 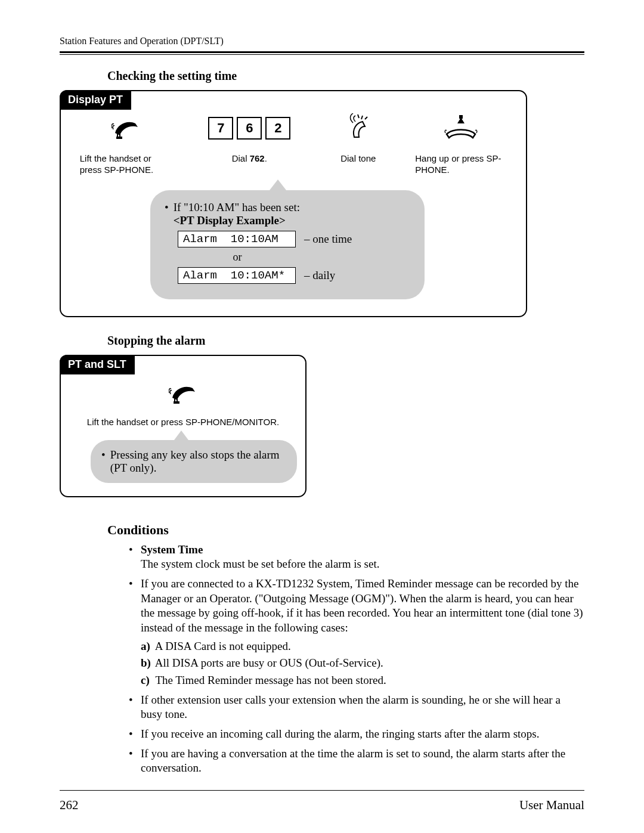 What do you see at coordinates (249, 128) in the screenshot?
I see `dial-digit-2: 6` at bounding box center [249, 128].